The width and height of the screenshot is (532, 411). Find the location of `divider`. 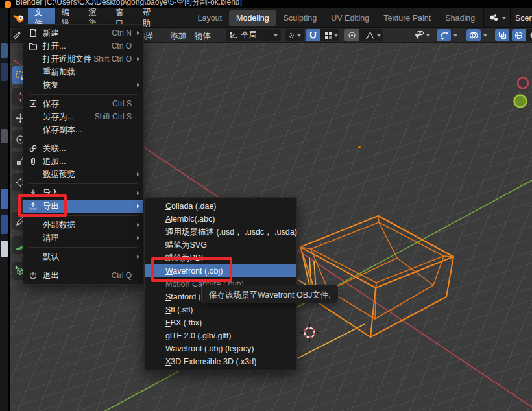

divider is located at coordinates (511, 18).